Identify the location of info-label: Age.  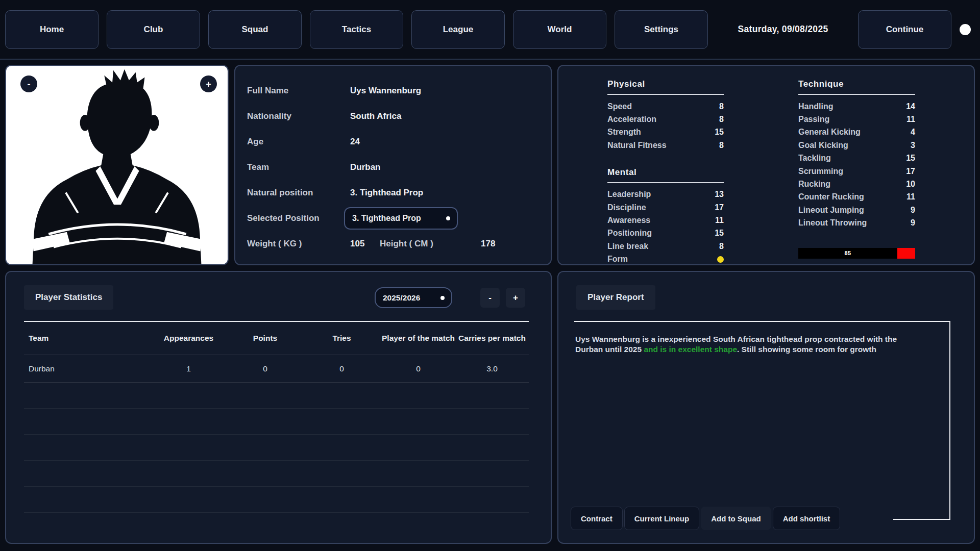
(299, 142).